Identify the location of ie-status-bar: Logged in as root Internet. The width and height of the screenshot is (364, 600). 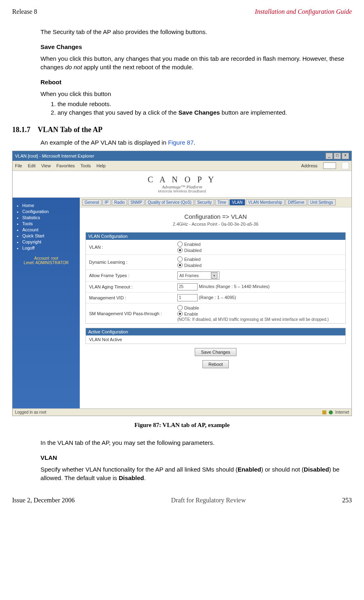
(182, 412).